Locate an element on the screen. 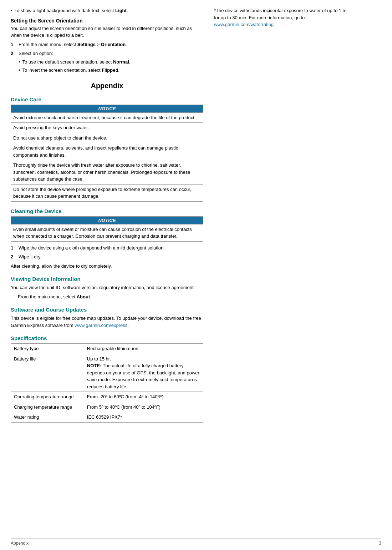 This screenshot has height=550, width=392. screen-orientation-heading: Setting the Screen Orientation is located at coordinates (107, 21).